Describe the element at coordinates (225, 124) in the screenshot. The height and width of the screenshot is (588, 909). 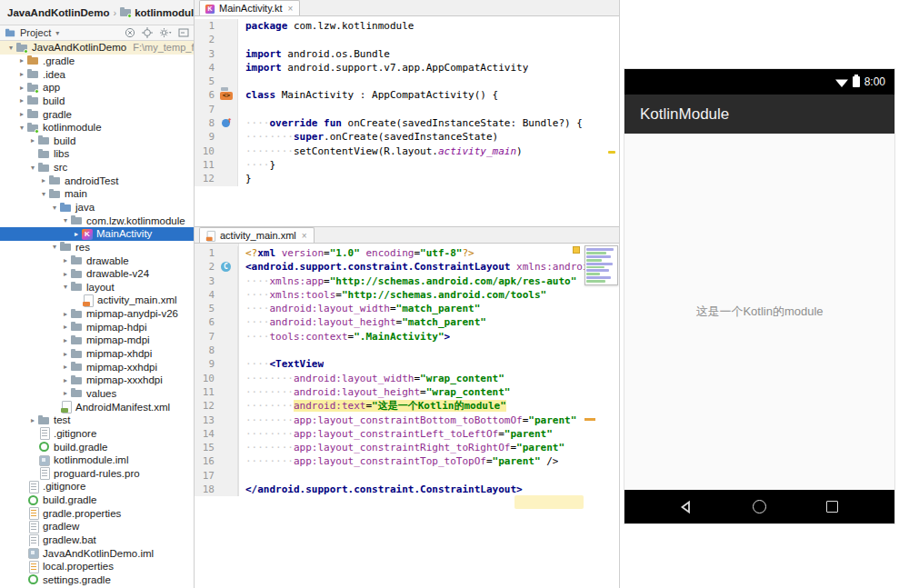
I see `override-gutter-icon` at that location.